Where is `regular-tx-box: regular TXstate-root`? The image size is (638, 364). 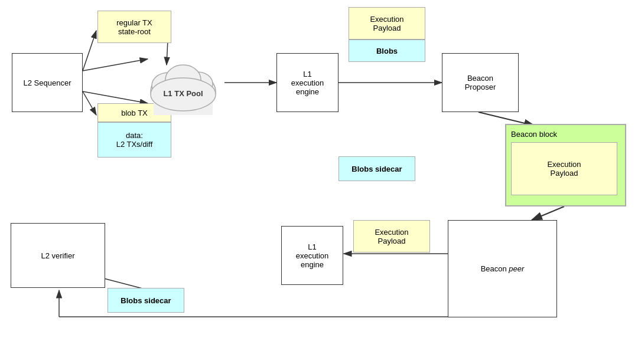
regular-tx-box: regular TXstate-root is located at coordinates (135, 27).